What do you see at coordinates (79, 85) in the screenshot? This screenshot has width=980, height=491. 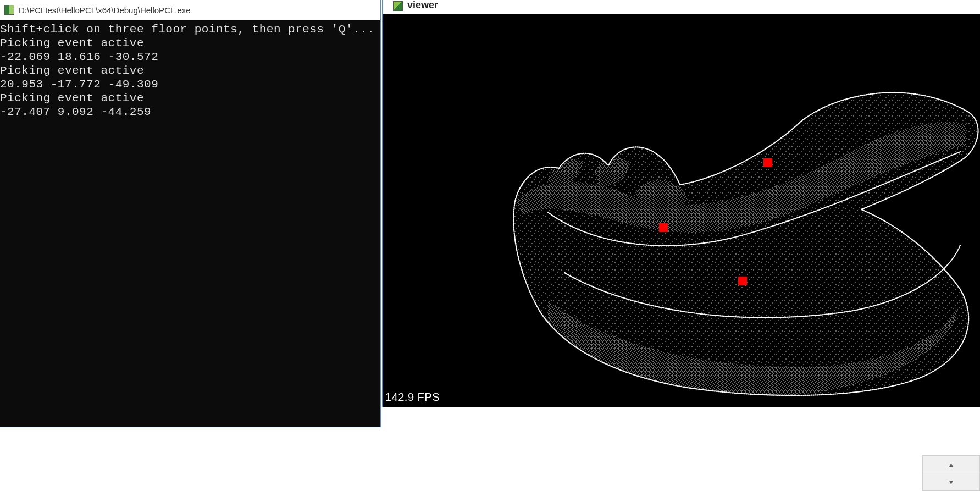 I see `console-line: 20.953 -17.772 -49.309` at bounding box center [79, 85].